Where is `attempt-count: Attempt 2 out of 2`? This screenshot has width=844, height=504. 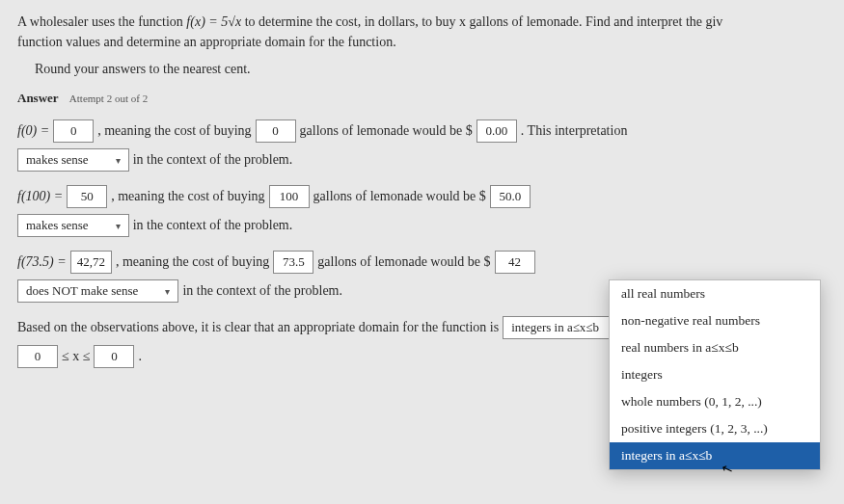
attempt-count: Attempt 2 out of 2 is located at coordinates (108, 98).